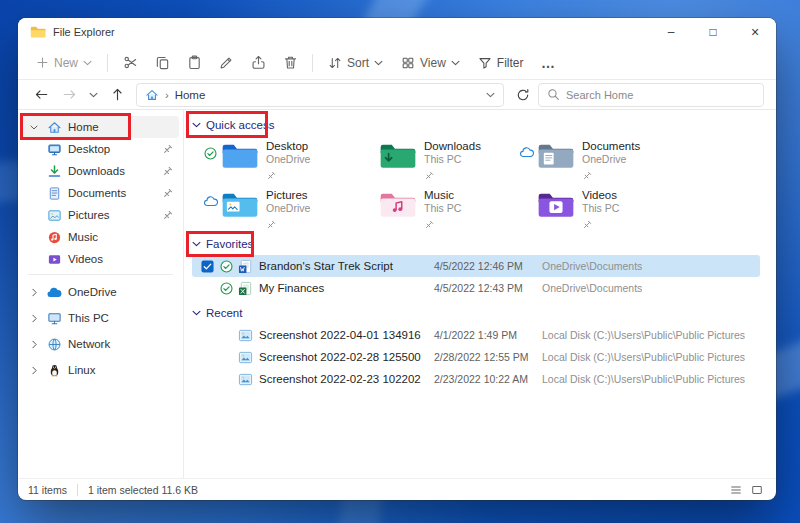 Image resolution: width=800 pixels, height=523 pixels. I want to click on cut-button, so click(130, 63).